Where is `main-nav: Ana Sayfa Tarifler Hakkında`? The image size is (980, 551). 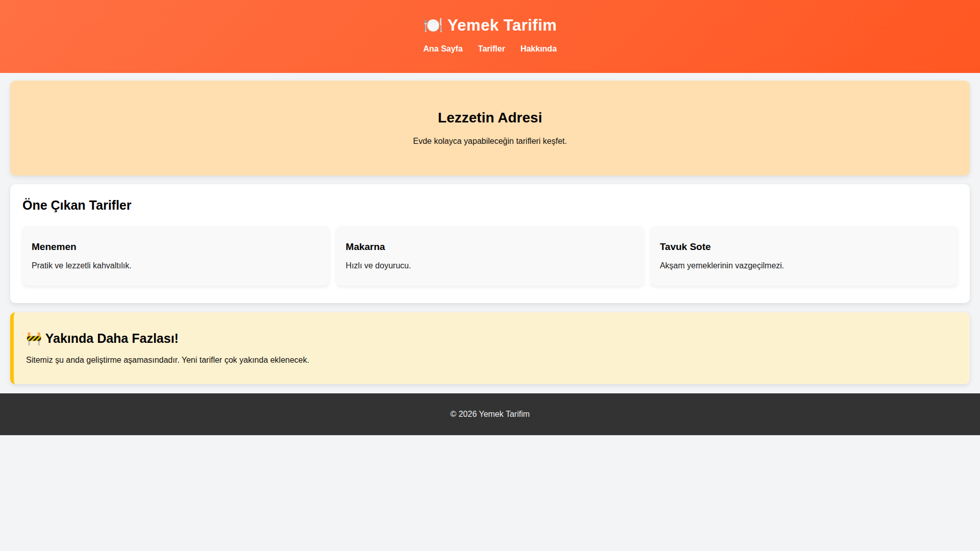 main-nav: Ana Sayfa Tarifler Hakkında is located at coordinates (490, 49).